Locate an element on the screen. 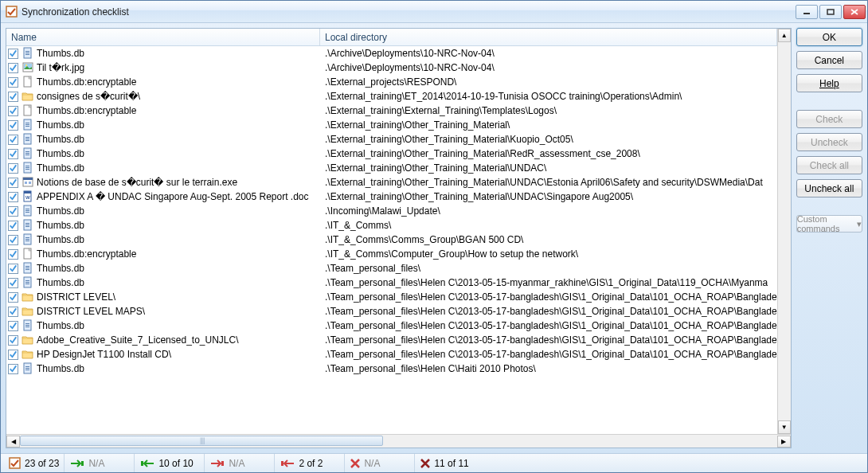 Image resolution: width=868 pixels, height=473 pixels. cancel-button: Cancel is located at coordinates (830, 61).